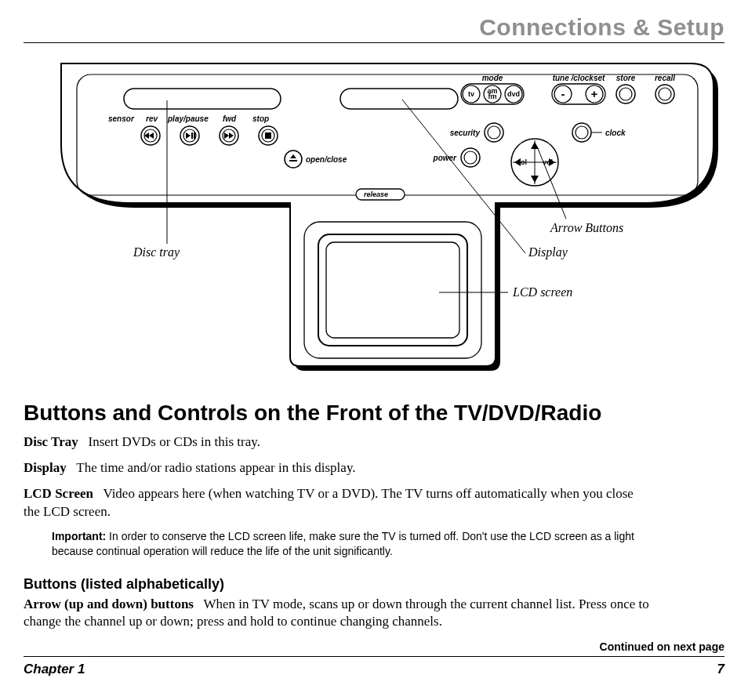 This screenshot has width=748, height=700. I want to click on term-lcd: LCD Screen, so click(58, 494).